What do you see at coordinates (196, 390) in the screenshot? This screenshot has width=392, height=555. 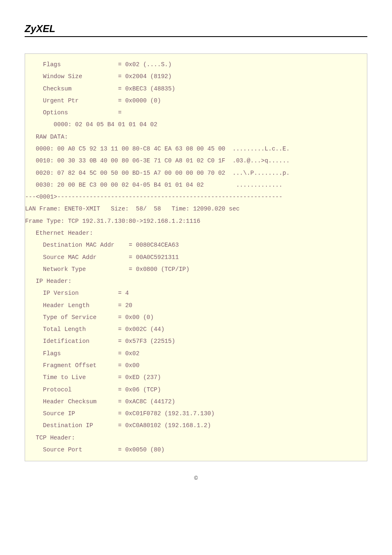 I see `code-line: Protocol = 0x06 (TCP)` at bounding box center [196, 390].